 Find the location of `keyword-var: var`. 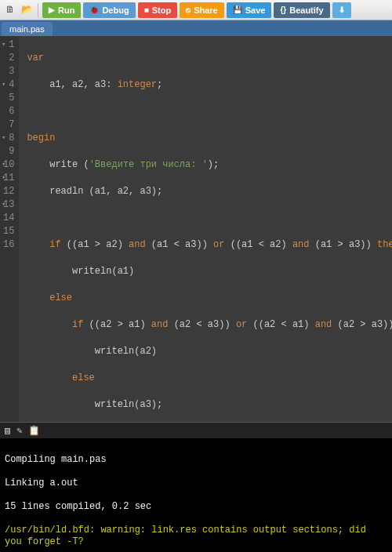

keyword-var: var is located at coordinates (35, 58).